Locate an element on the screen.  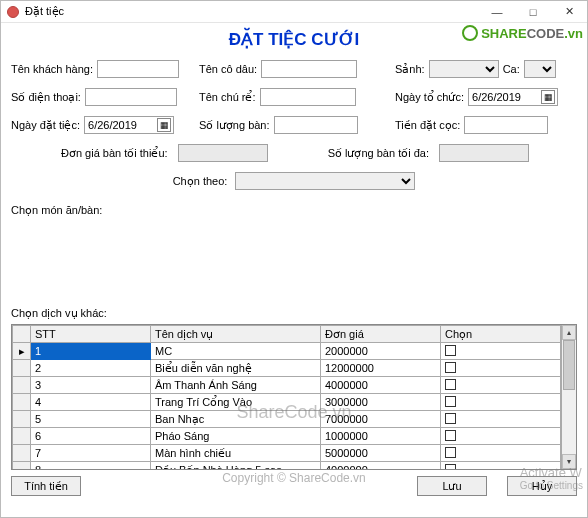
recycle-icon is located at coordinates (470, 33).